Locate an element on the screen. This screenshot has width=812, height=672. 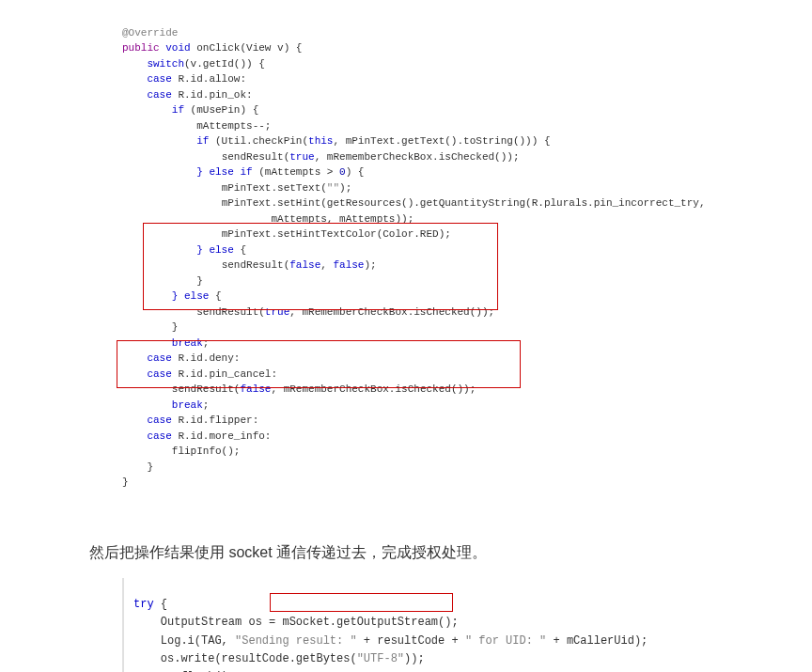
paragraph-socket-description: 然后把操作结果使用 socket 通信传递过去，完成授权处理。 is located at coordinates (451, 553).